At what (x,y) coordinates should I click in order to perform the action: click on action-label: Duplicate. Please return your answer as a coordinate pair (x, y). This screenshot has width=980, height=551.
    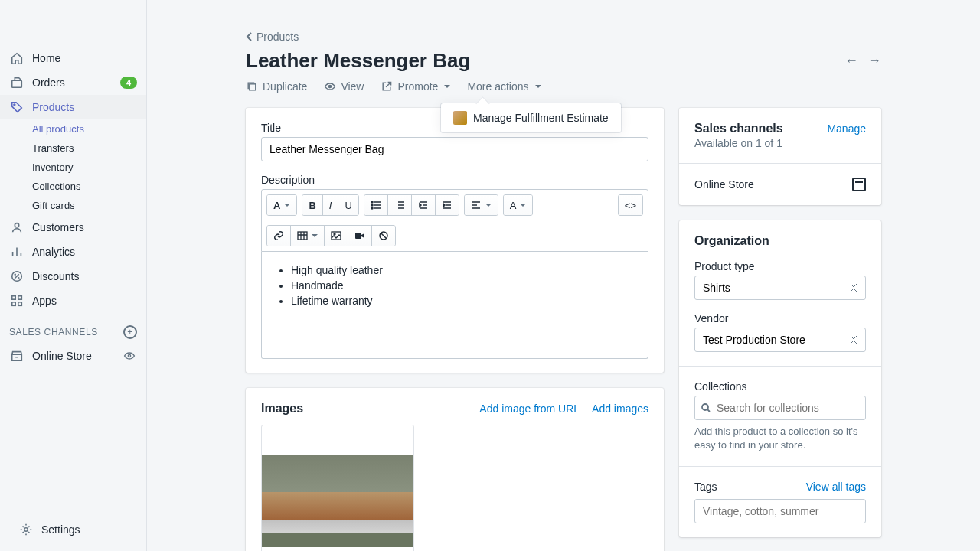
    Looking at the image, I should click on (285, 86).